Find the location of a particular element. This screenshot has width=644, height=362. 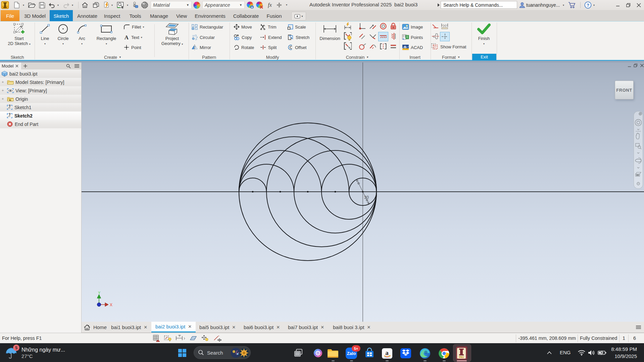

capture-button is located at coordinates (120, 5).